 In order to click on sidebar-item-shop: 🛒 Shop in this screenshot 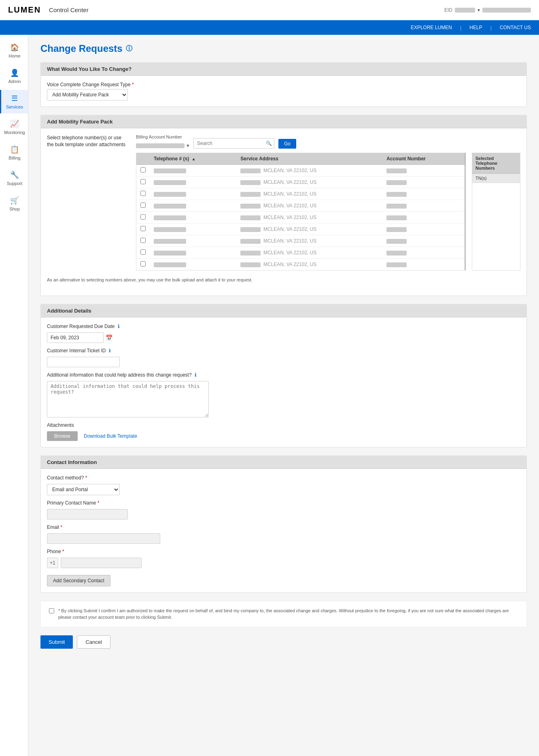, I will do `click(14, 204)`.